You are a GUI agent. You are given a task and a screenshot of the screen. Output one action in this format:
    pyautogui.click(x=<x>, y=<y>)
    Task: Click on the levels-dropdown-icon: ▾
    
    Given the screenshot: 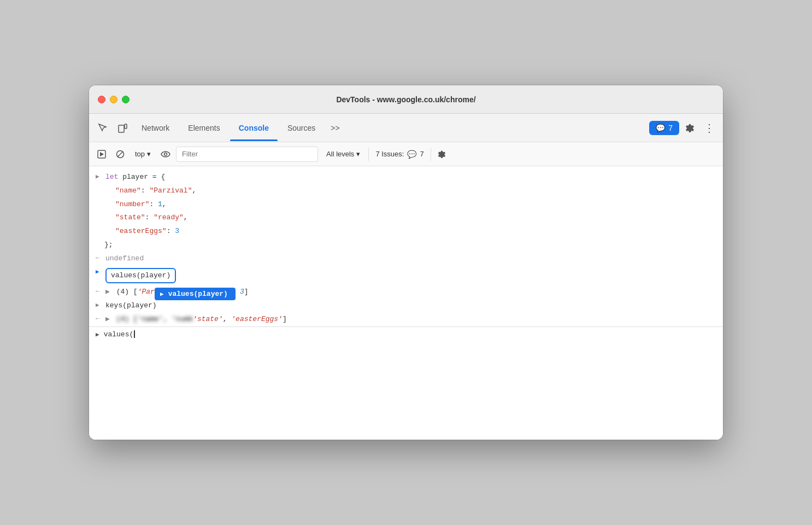 What is the action you would take?
    pyautogui.click(x=358, y=154)
    